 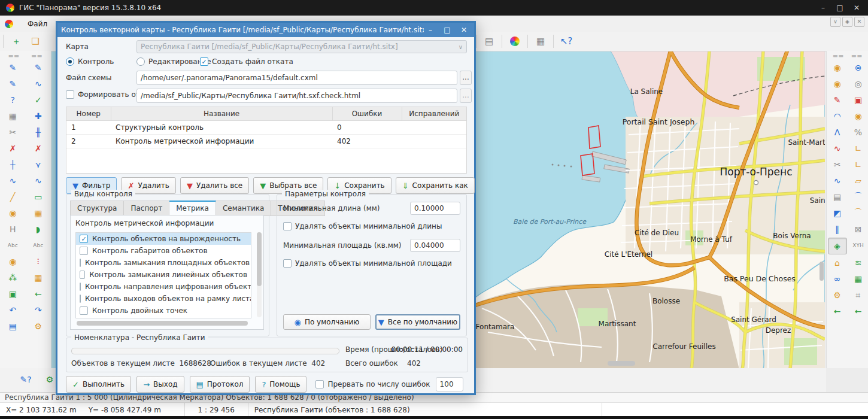 I want to click on hierarchy-icon: ⁂, so click(x=13, y=278).